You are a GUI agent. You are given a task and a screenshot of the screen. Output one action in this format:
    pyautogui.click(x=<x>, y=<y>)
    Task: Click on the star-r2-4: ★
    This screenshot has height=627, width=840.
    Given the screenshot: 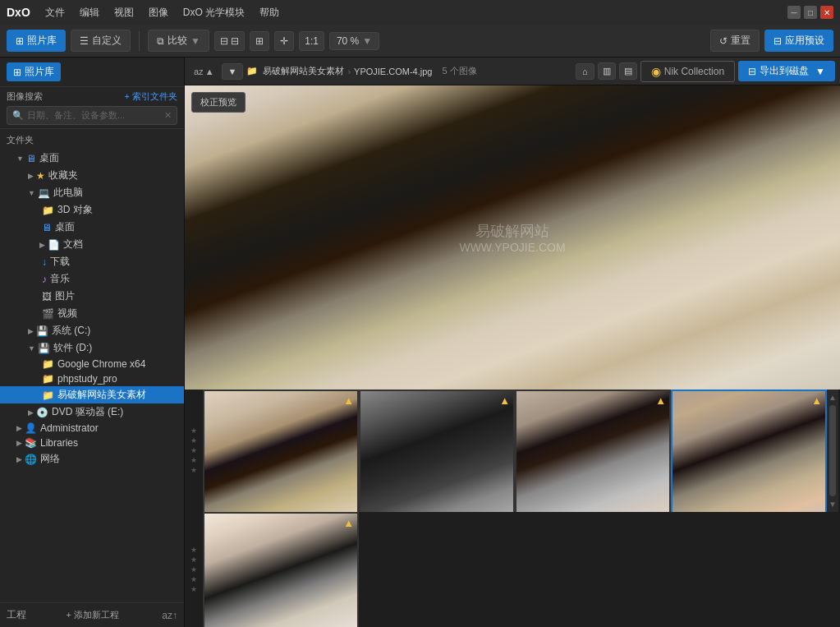 What is the action you would take?
    pyautogui.click(x=194, y=579)
    